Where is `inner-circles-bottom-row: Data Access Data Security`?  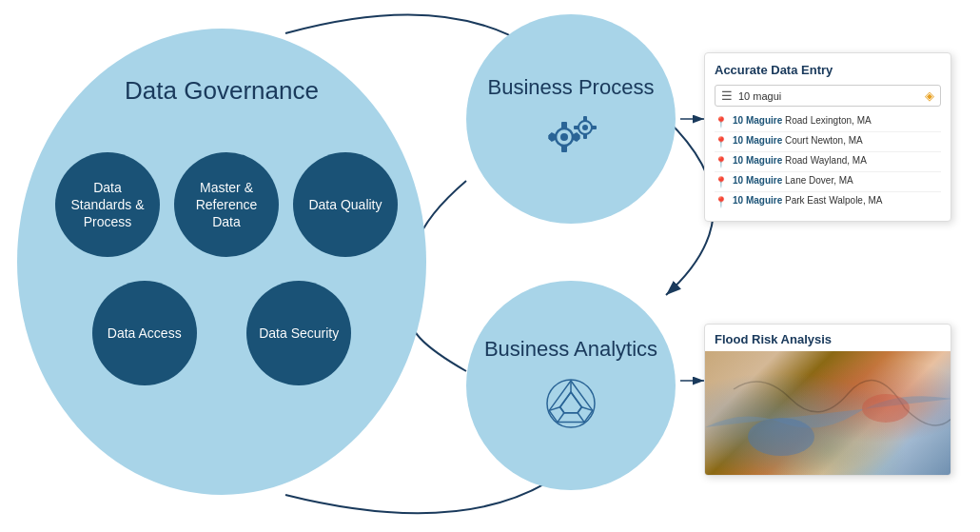
inner-circles-bottom-row: Data Access Data Security is located at coordinates (222, 333).